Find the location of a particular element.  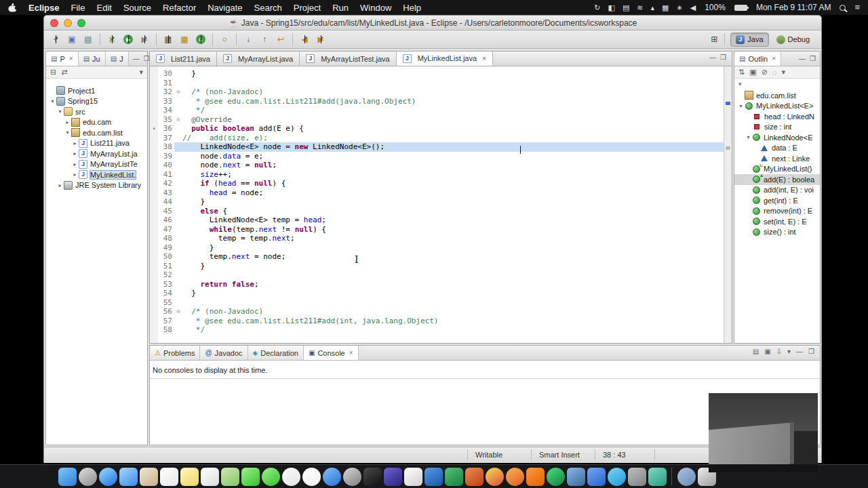

tab-declaration: ◈Declaration is located at coordinates (276, 352).